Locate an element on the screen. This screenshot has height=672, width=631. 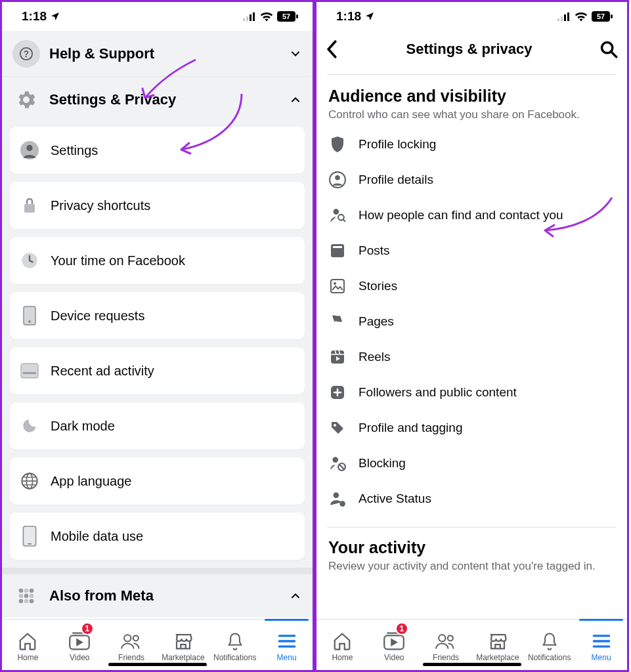
item-label: Profile and tagging is located at coordinates (410, 428).